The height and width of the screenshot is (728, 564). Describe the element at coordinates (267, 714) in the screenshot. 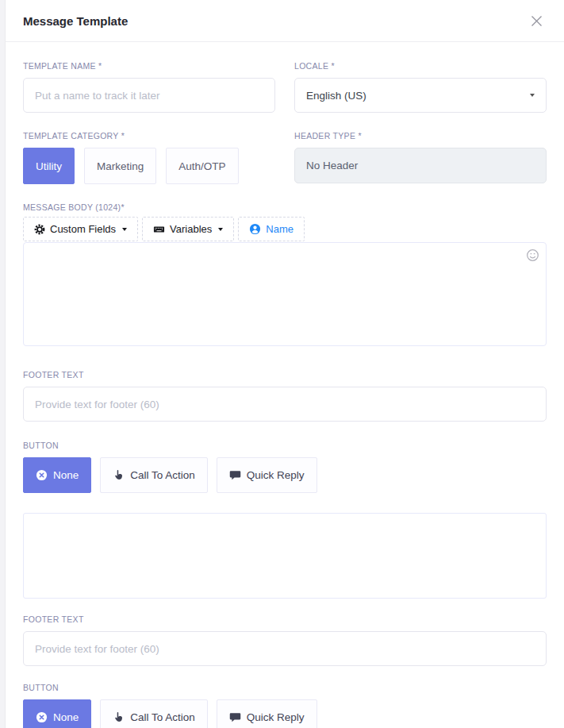

I see `button-option-quick-reply-2: Quick Reply` at that location.